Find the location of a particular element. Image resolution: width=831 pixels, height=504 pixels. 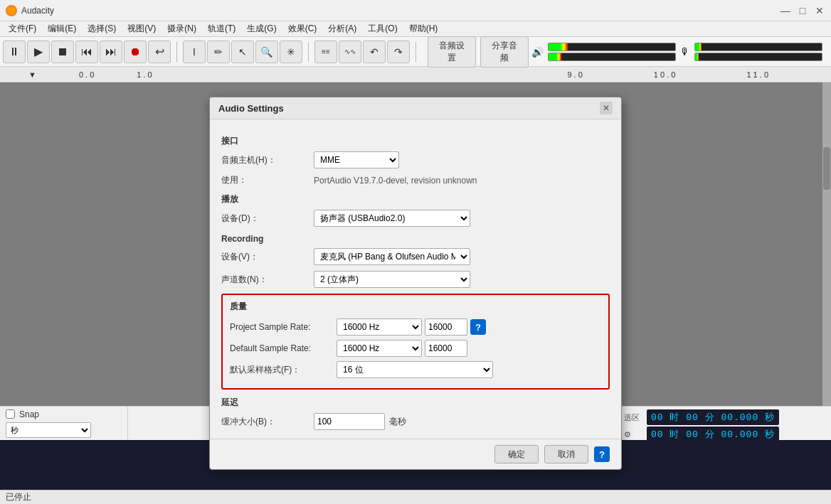

output-meter-bottom is located at coordinates (612, 57).